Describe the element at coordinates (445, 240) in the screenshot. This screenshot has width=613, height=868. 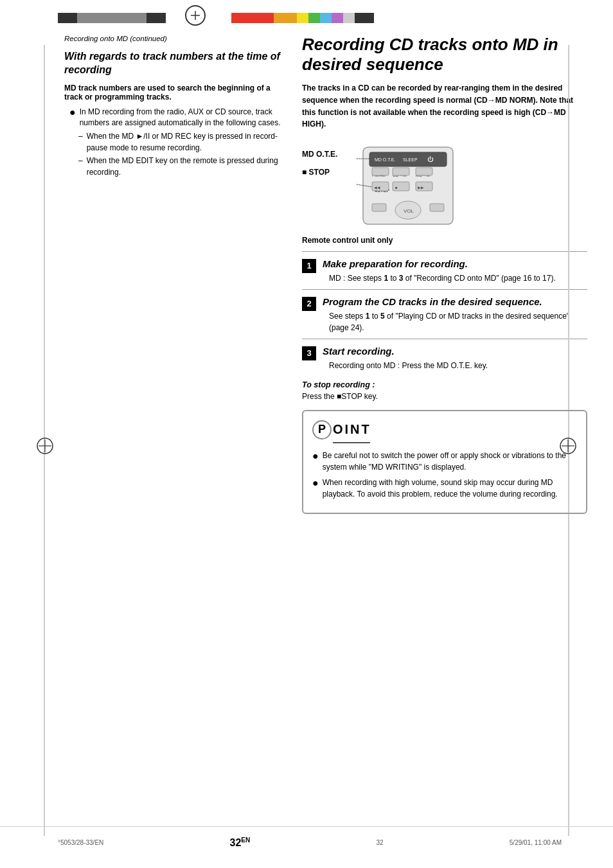
I see `remote-caption: Remote control unit only` at that location.